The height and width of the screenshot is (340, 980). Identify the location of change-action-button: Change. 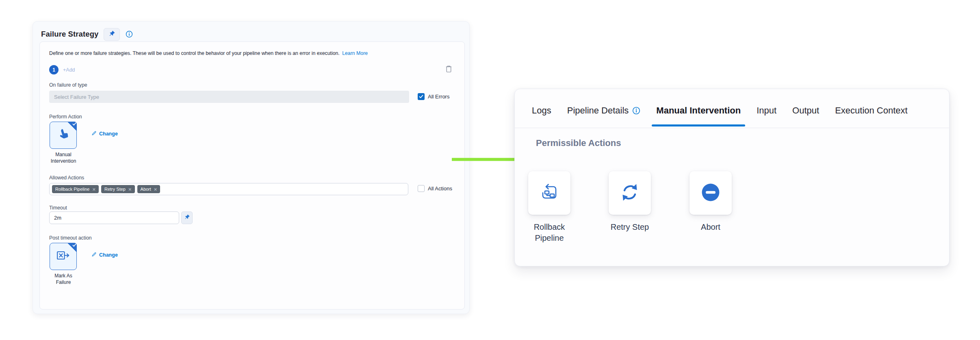
(105, 134).